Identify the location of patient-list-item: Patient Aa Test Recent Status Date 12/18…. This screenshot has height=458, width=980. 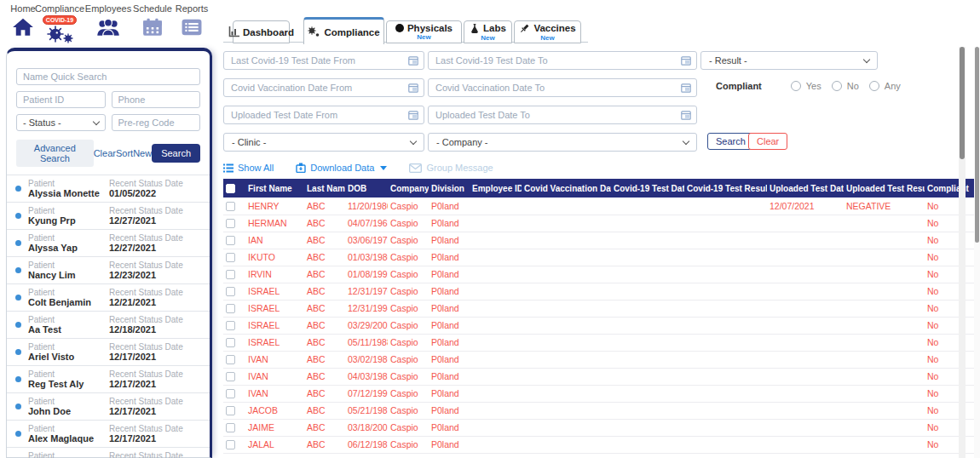
(108, 324).